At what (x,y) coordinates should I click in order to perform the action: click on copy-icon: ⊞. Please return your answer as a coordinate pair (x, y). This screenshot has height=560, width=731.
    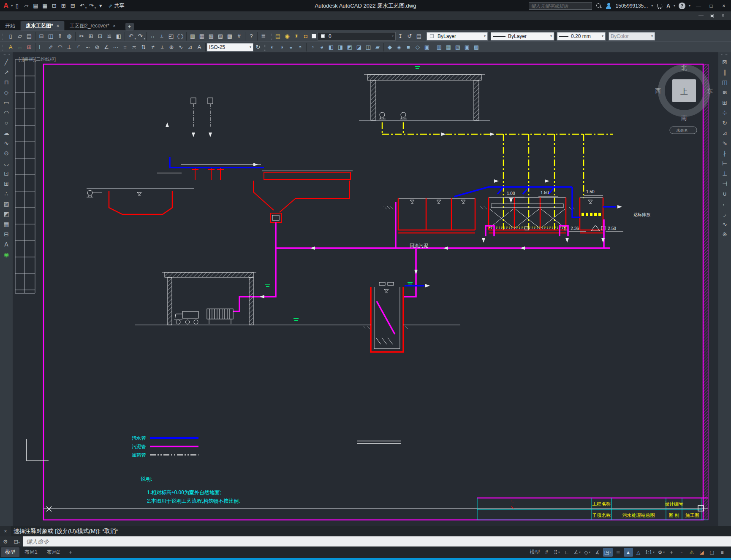
    Looking at the image, I should click on (91, 36).